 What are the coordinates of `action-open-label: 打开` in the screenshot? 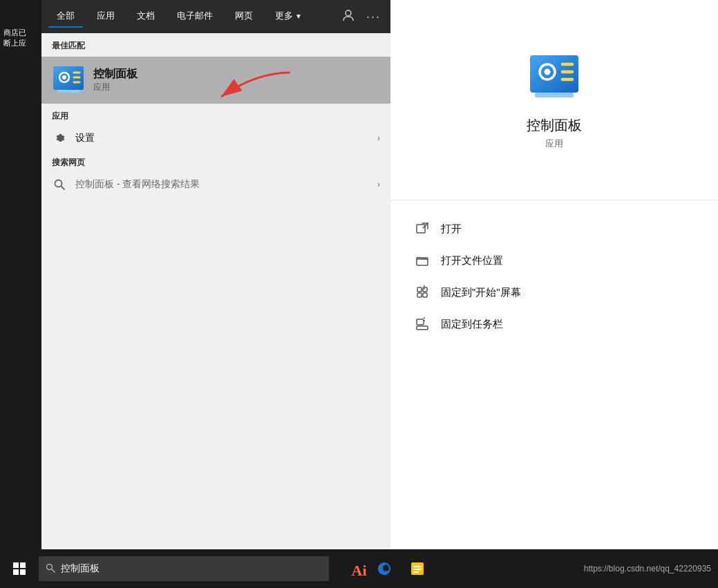 It's located at (451, 229).